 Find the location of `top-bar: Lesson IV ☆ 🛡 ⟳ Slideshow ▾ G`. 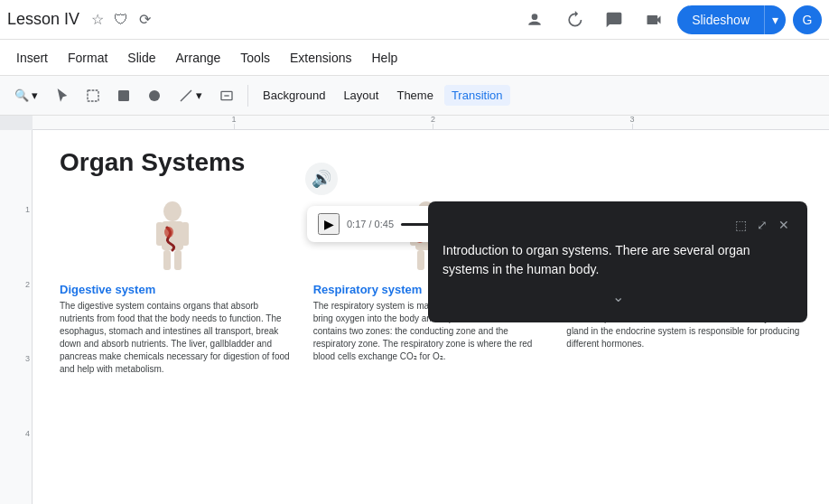

top-bar: Lesson IV ☆ 🛡 ⟳ Slideshow ▾ G is located at coordinates (414, 20).